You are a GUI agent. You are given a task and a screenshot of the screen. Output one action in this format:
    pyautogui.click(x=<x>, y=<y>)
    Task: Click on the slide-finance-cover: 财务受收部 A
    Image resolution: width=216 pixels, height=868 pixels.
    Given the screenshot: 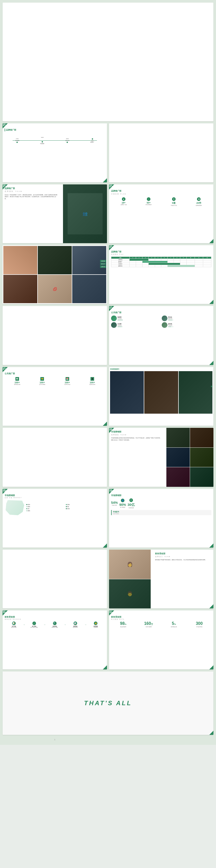 What is the action you would take?
    pyautogui.click(x=55, y=579)
    